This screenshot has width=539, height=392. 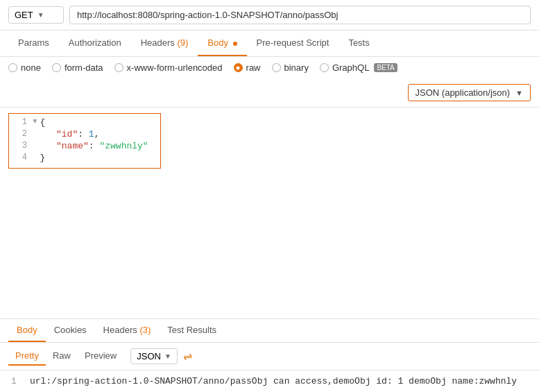 What do you see at coordinates (43, 158) in the screenshot?
I see `code-content-4: }` at bounding box center [43, 158].